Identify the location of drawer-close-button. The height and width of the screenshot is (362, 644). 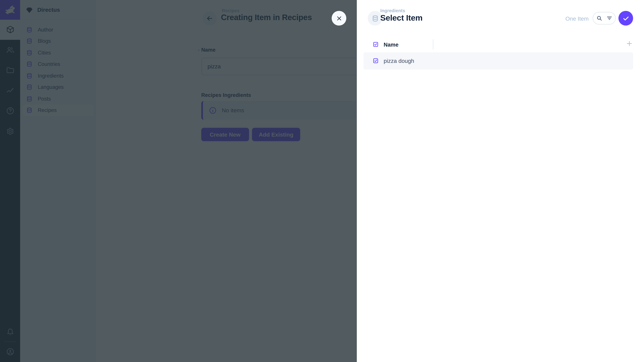
(339, 18).